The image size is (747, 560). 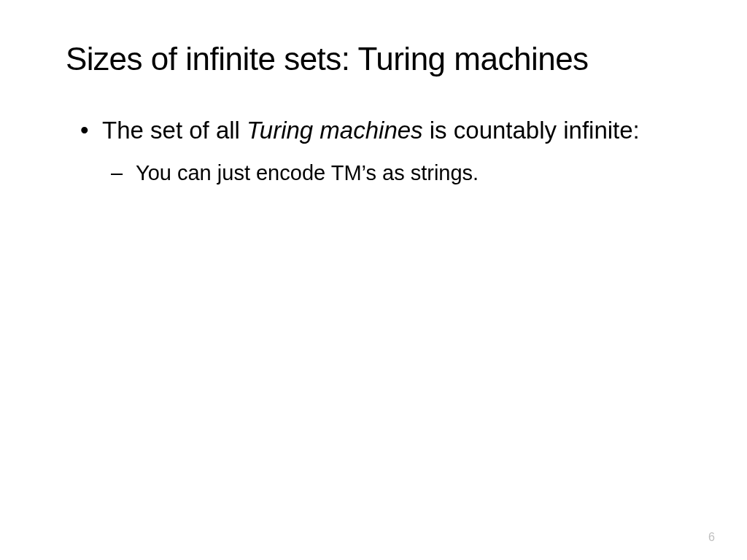 What do you see at coordinates (374, 152) in the screenshot?
I see `slide-content: The set of all Turing machines is counta…` at bounding box center [374, 152].